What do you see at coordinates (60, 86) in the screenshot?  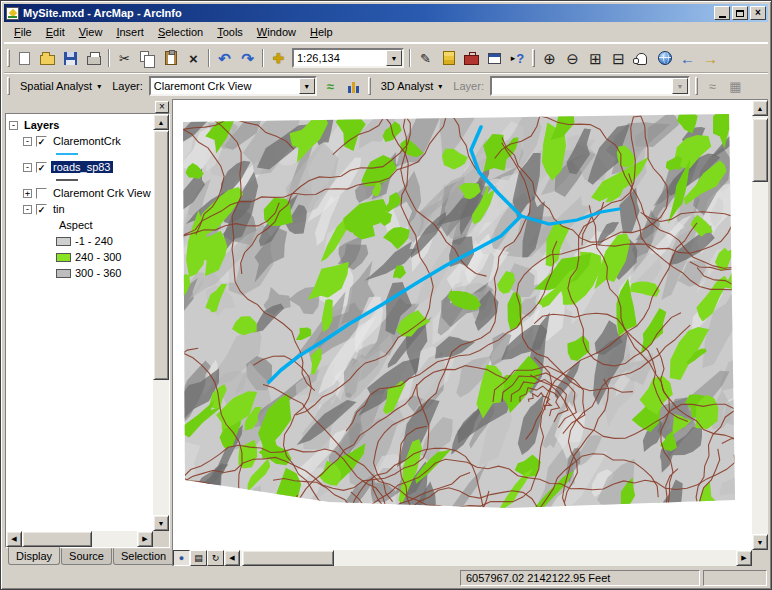 I see `spatial-analyst-dropdown: Spatial Analyst ▾` at bounding box center [60, 86].